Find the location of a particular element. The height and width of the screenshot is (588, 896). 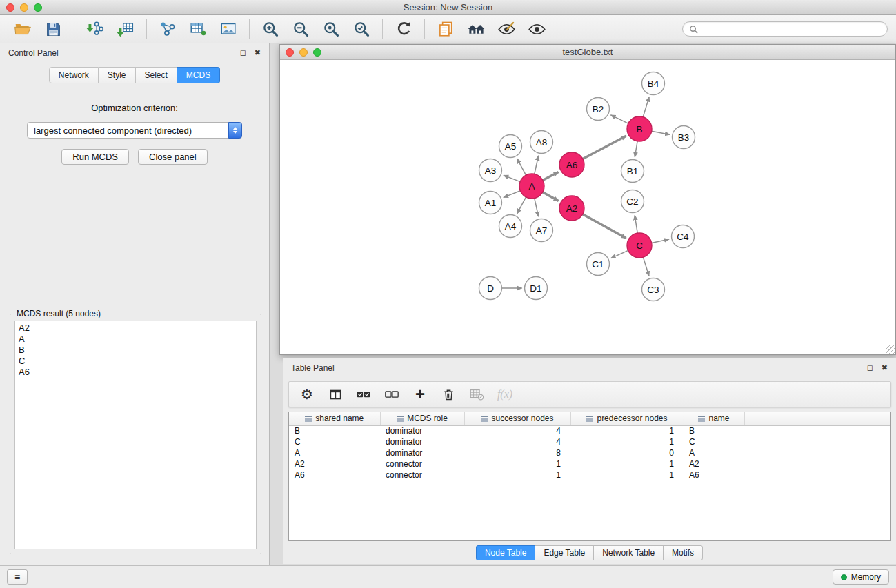

search-input is located at coordinates (791, 29).